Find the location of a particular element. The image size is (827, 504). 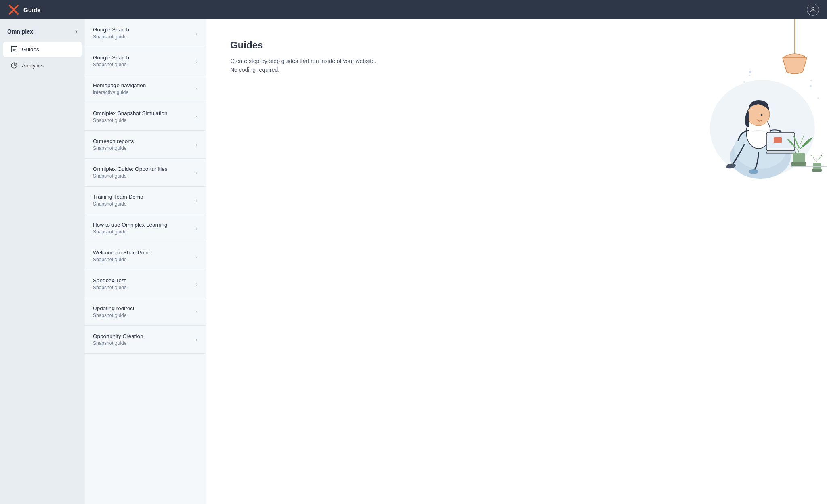

guide-item-title: Updating redirect is located at coordinates (143, 309).